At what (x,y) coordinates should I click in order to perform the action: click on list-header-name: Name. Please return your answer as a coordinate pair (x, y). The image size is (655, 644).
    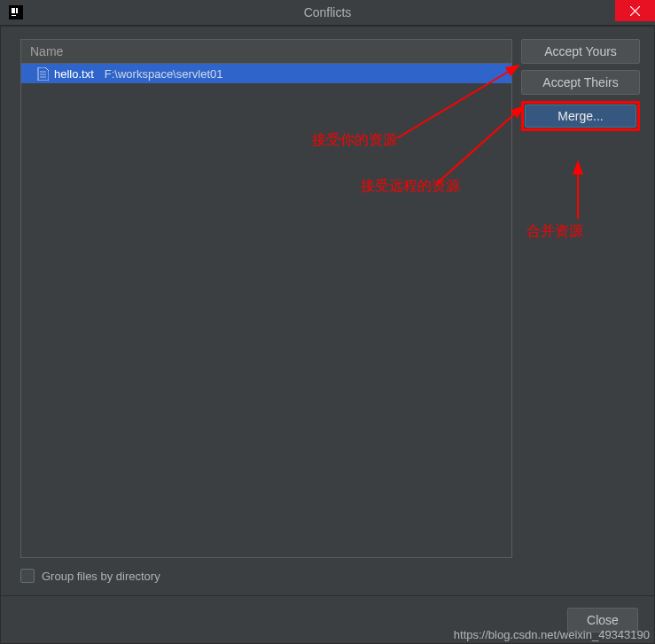
    Looking at the image, I should click on (266, 51).